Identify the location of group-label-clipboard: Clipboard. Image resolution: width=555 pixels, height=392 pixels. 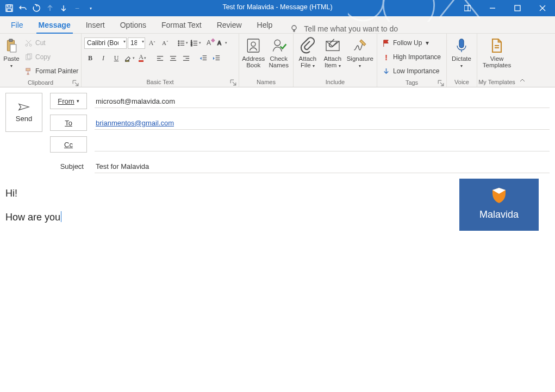
(40, 83).